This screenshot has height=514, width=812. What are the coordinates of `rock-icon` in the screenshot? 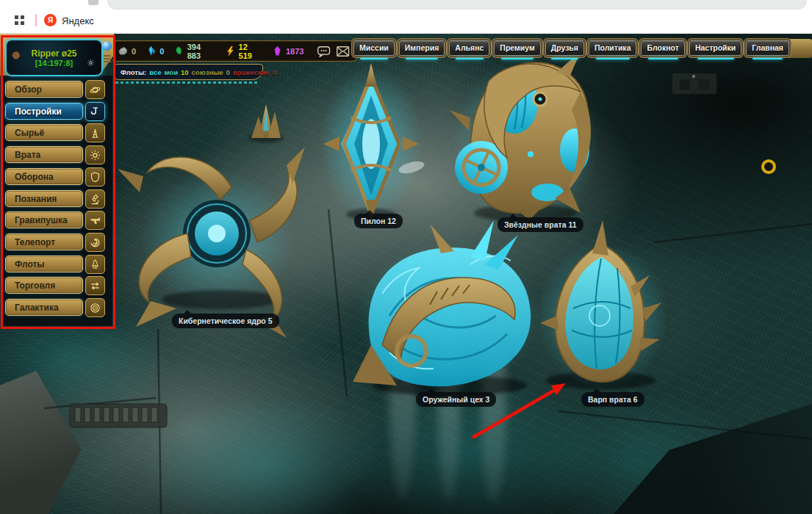 It's located at (123, 51).